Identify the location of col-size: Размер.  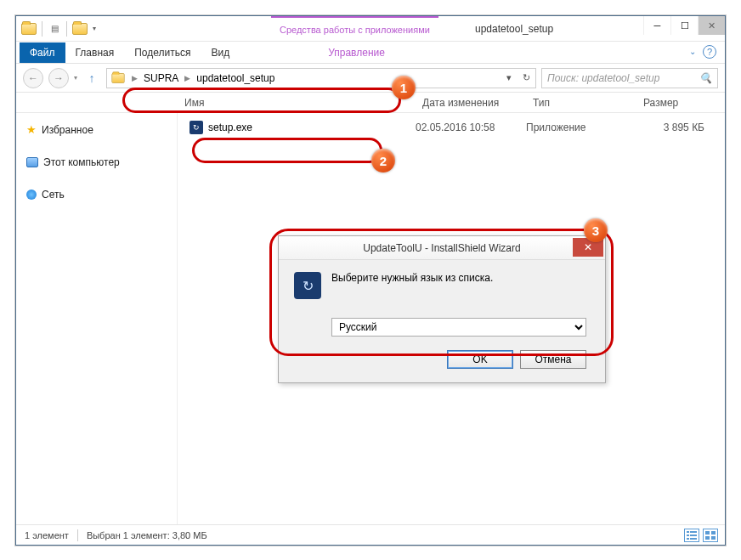
(679, 103).